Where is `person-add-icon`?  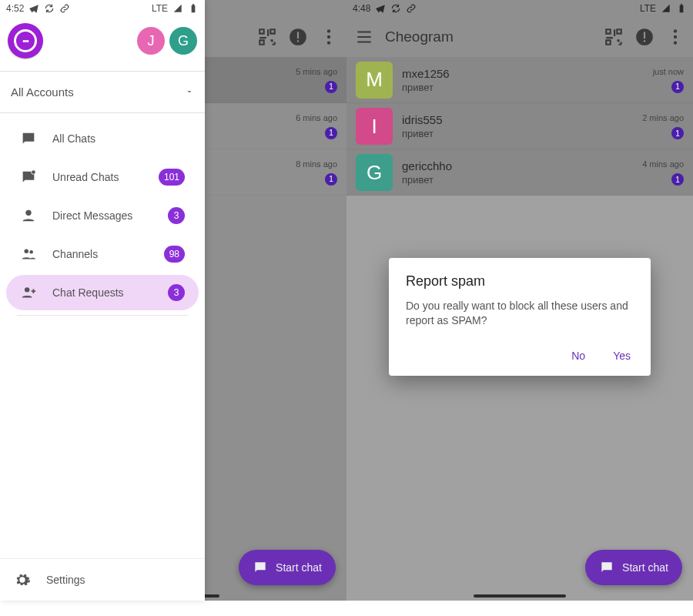
person-add-icon is located at coordinates (28, 293).